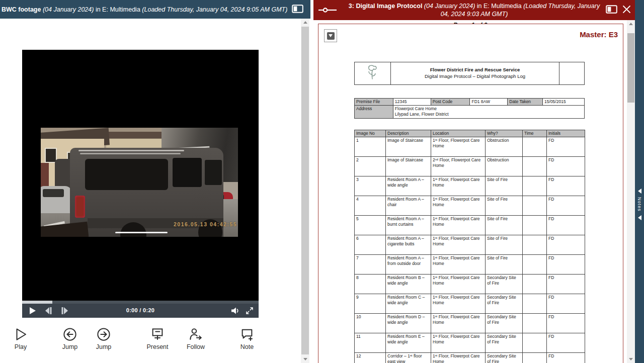  What do you see at coordinates (305, 191) in the screenshot?
I see `left-scrollbar` at bounding box center [305, 191].